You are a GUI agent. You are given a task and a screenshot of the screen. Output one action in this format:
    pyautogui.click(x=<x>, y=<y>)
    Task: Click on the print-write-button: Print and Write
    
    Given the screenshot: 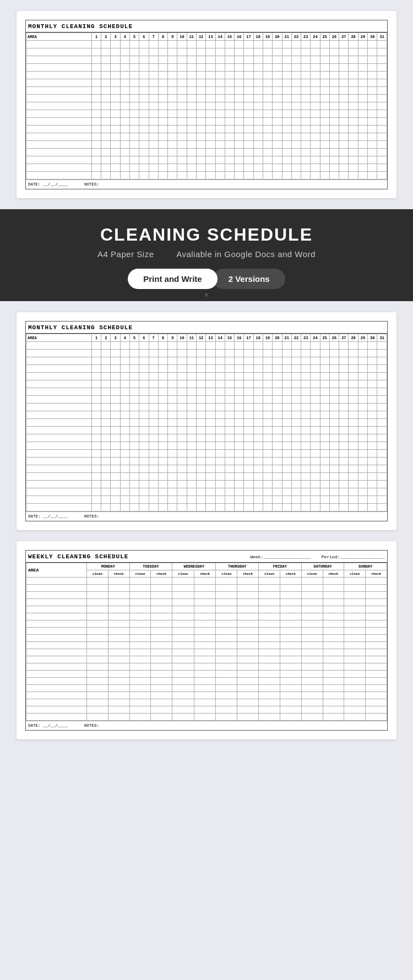 What is the action you would take?
    pyautogui.click(x=172, y=279)
    